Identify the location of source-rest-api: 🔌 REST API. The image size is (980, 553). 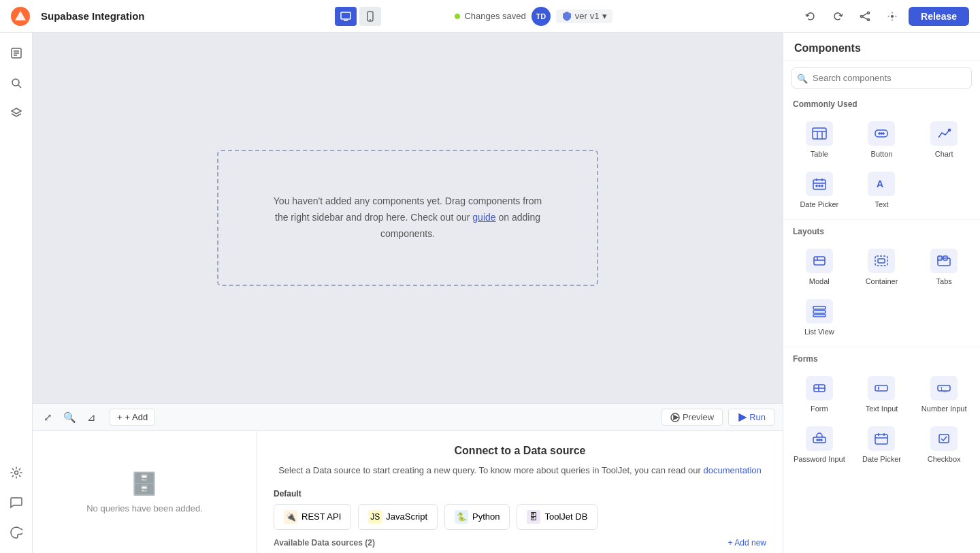
(312, 517).